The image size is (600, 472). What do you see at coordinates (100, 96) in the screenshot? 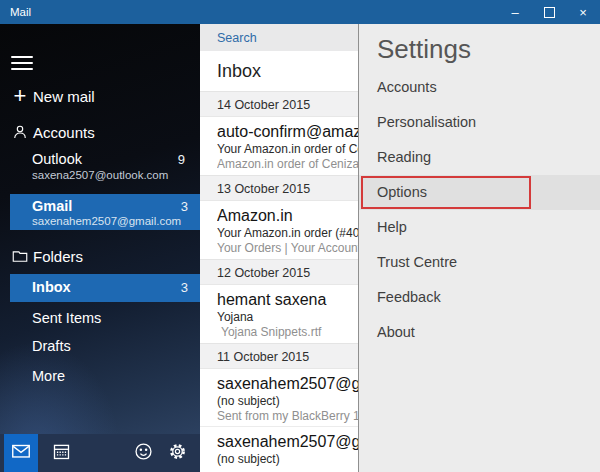
I see `new-mail-button: + New mail` at bounding box center [100, 96].